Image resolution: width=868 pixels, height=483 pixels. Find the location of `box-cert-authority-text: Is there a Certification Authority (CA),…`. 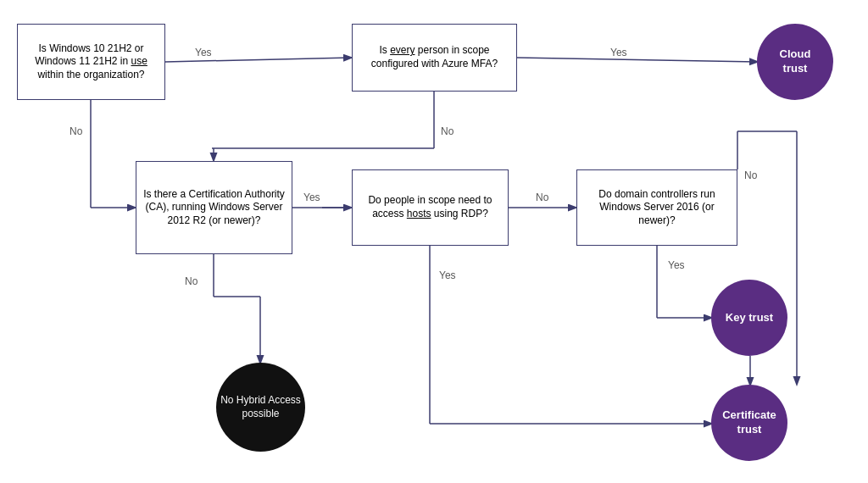

box-cert-authority-text: Is there a Certification Authority (CA),… is located at coordinates (214, 208).